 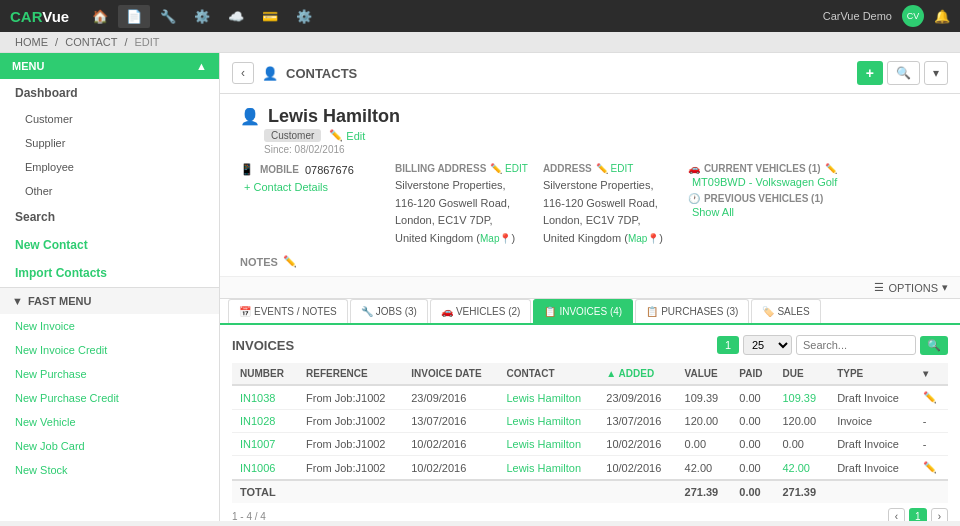 I want to click on cell-number: IN1038, so click(x=265, y=398).